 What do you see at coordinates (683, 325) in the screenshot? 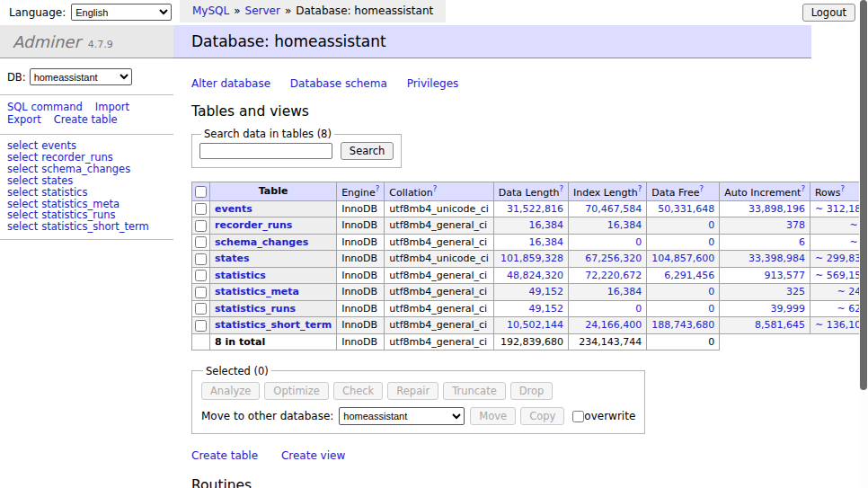
I see `data-free-link: 188,743,680` at bounding box center [683, 325].